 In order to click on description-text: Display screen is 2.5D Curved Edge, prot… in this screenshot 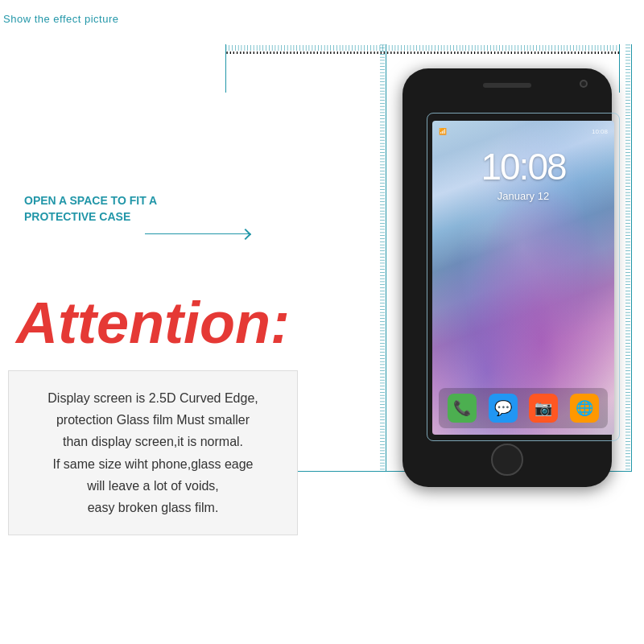, I will do `click(153, 452)`.